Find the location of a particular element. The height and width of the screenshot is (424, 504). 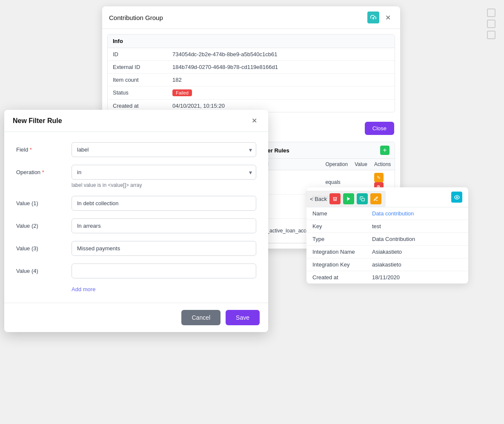

operation-row: Operation * in equals not_equal scope ▾ is located at coordinates (136, 172).